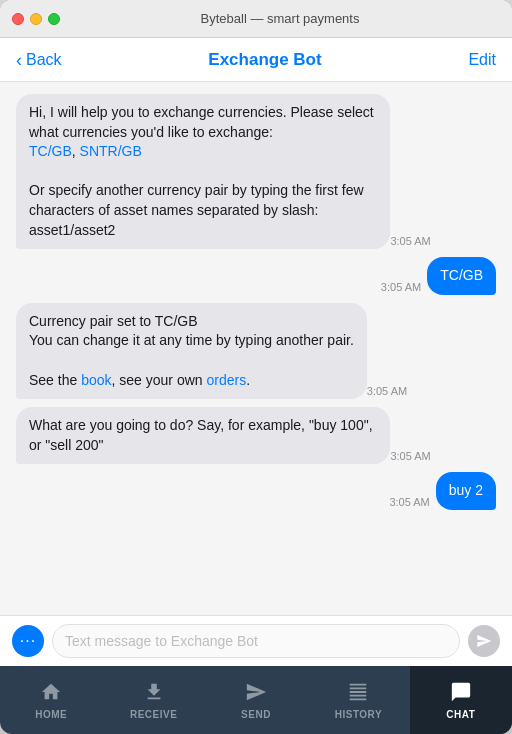  I want to click on send-tab-icon, so click(256, 694).